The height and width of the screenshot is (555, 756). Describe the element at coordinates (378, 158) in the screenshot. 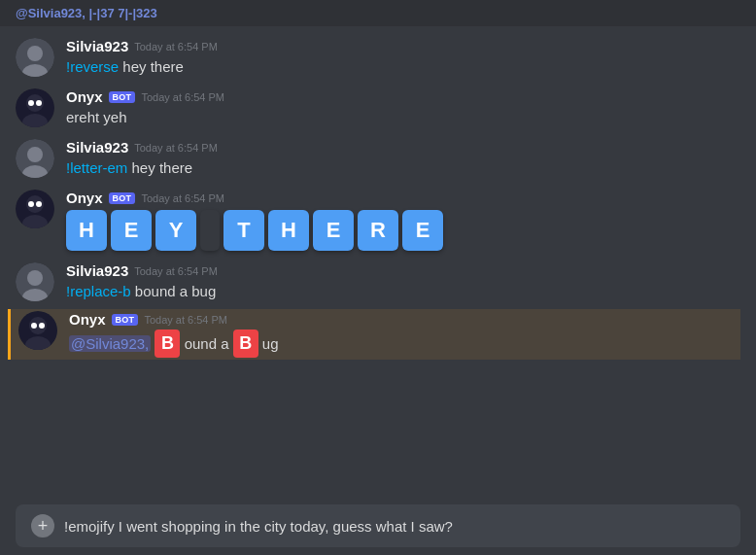

I see `message-group: Silvia923 Today at 6:54 PM !letter-em he…` at that location.